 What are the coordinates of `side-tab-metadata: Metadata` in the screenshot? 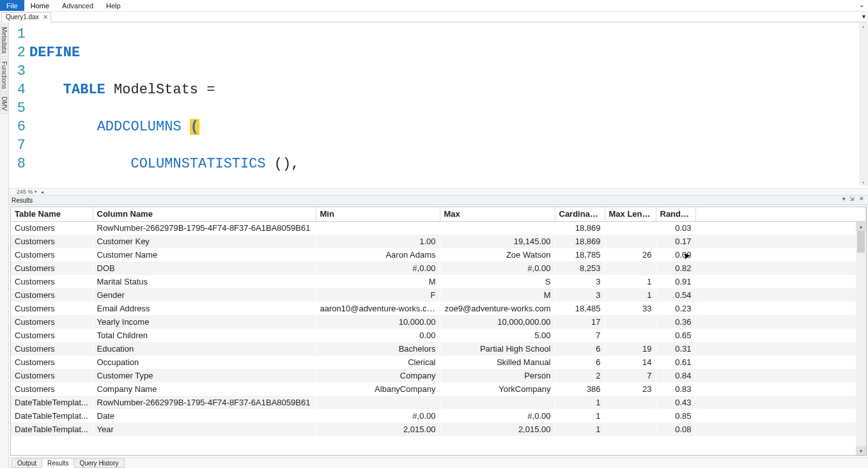 It's located at (4, 40).